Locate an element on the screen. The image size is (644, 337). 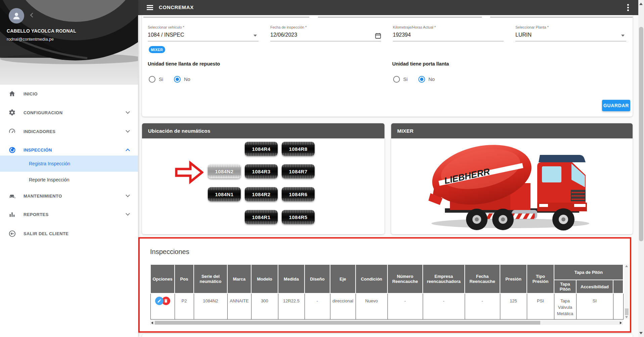
tire-button-1084R3: 1084R3 is located at coordinates (261, 171).